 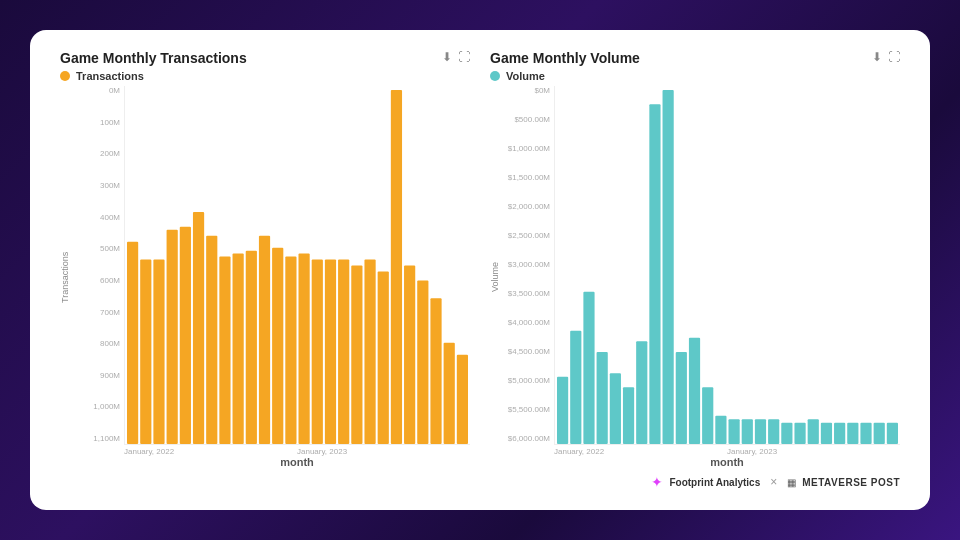 What do you see at coordinates (702, 462) in the screenshot?
I see `chart2-x-title: month` at bounding box center [702, 462].